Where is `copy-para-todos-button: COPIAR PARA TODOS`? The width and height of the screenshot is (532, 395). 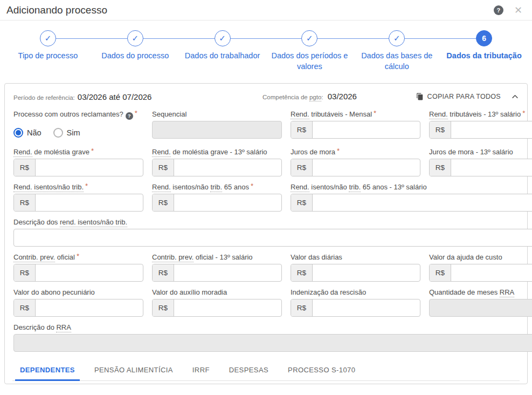 copy-para-todos-button: COPIAR PARA TODOS is located at coordinates (458, 97).